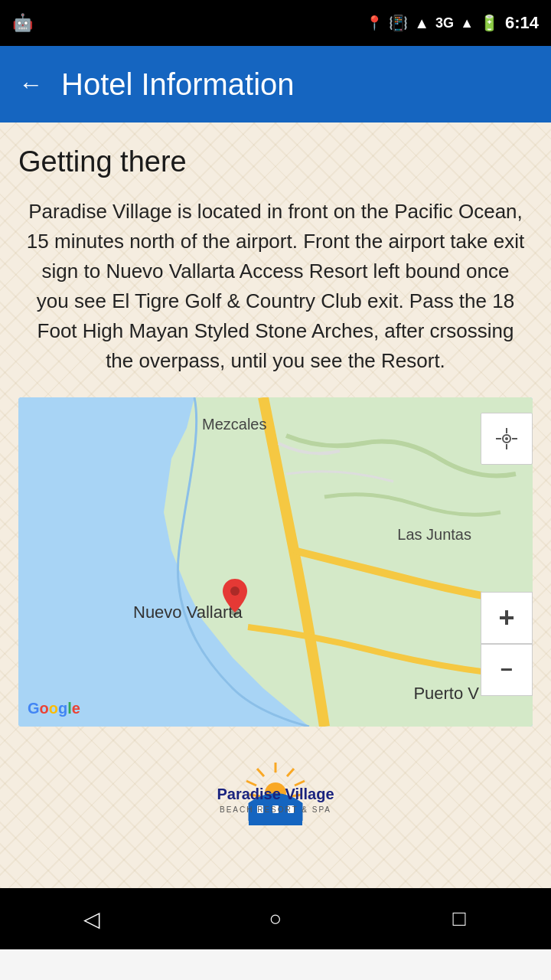 This screenshot has width=551, height=980. What do you see at coordinates (507, 670) in the screenshot?
I see `zoom-out-button: −` at bounding box center [507, 670].